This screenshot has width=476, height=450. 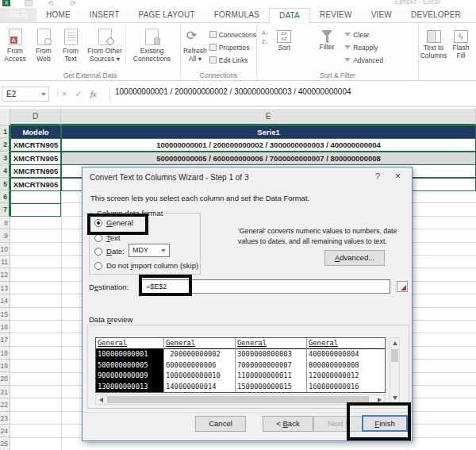 What do you see at coordinates (109, 251) in the screenshot?
I see `radio-date: Date:` at bounding box center [109, 251].